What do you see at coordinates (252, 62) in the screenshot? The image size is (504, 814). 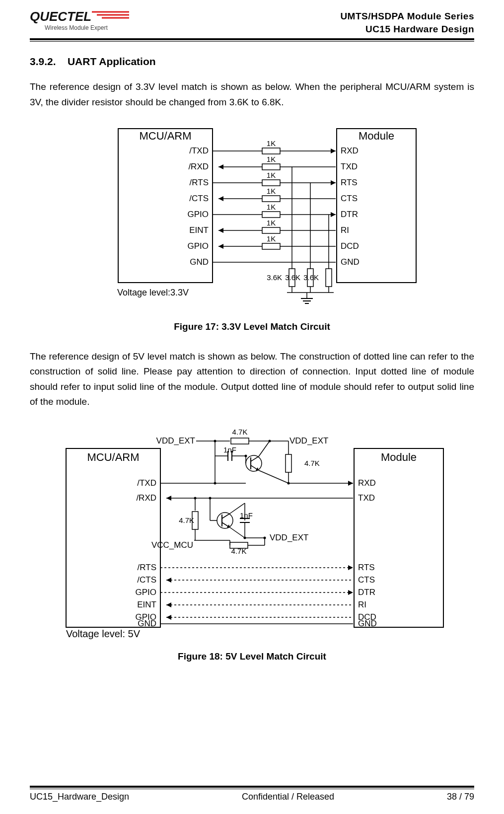 I see `section-heading: 3.9.2. UART Application` at bounding box center [252, 62].